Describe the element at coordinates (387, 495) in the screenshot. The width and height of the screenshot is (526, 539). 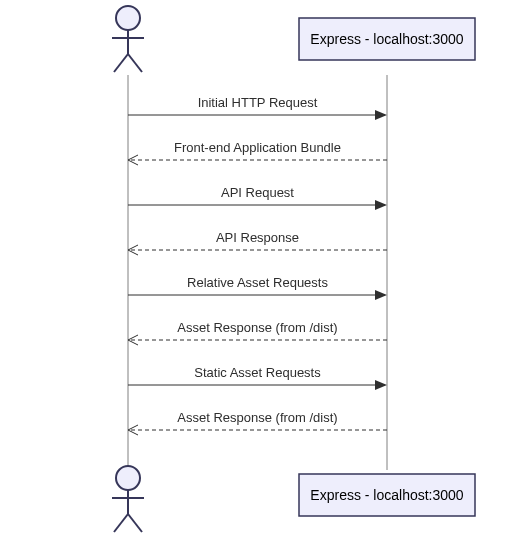
I see `participant-label-bottom: Express - localhost:3000` at that location.